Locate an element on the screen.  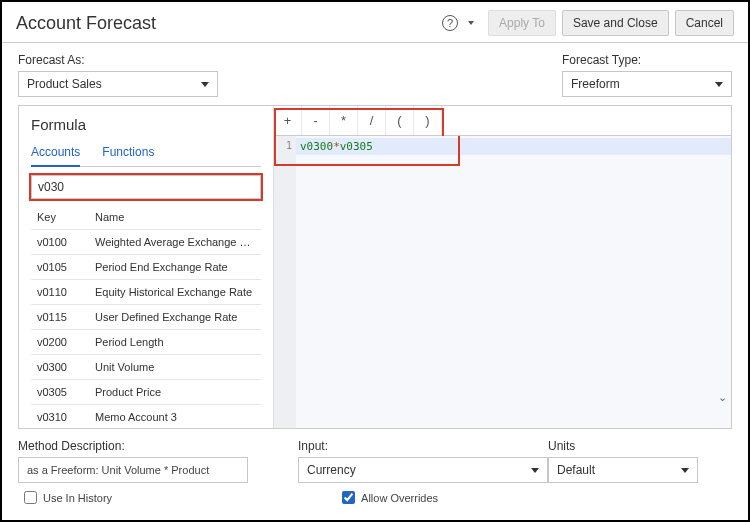
forecast-as-value: Product Sales is located at coordinates (64, 84).